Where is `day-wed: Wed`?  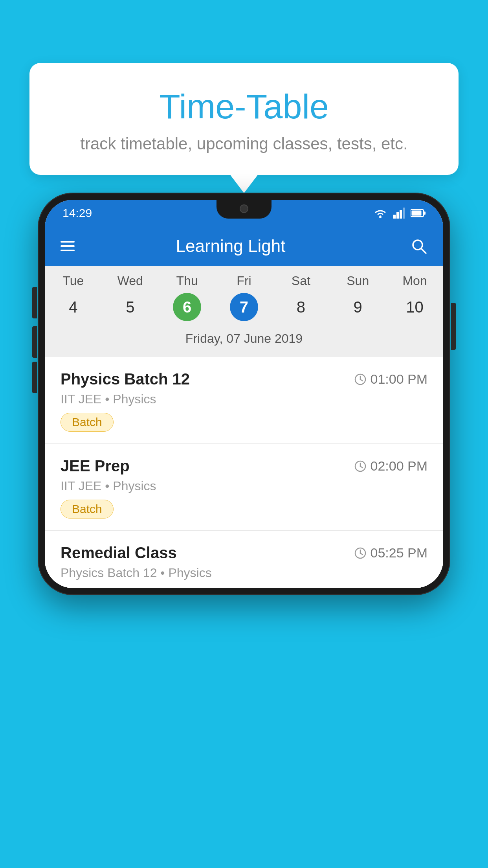
day-wed: Wed is located at coordinates (130, 281).